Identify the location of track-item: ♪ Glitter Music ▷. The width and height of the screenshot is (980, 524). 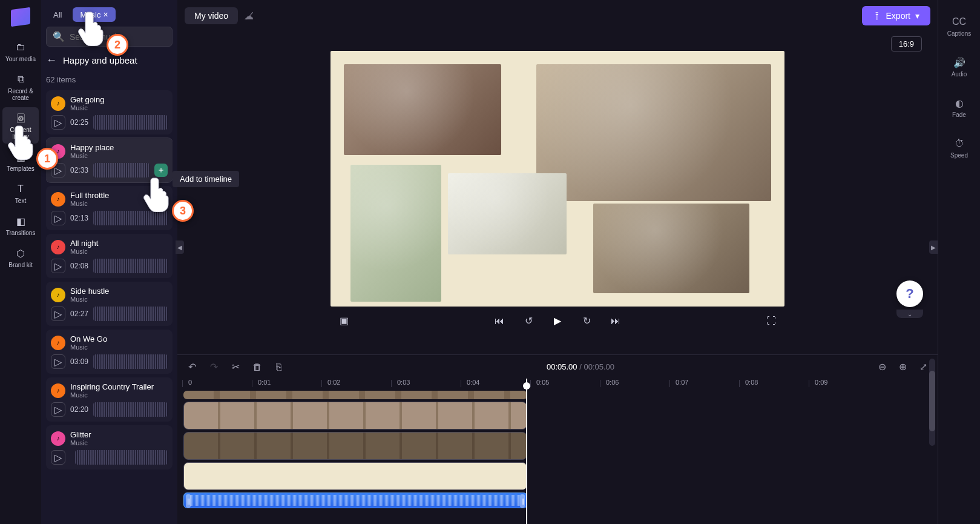
(109, 447).